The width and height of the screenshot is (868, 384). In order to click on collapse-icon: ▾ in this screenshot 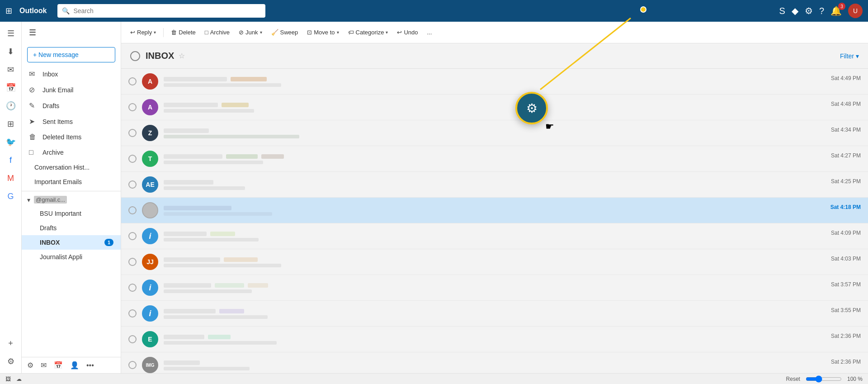, I will do `click(29, 200)`.